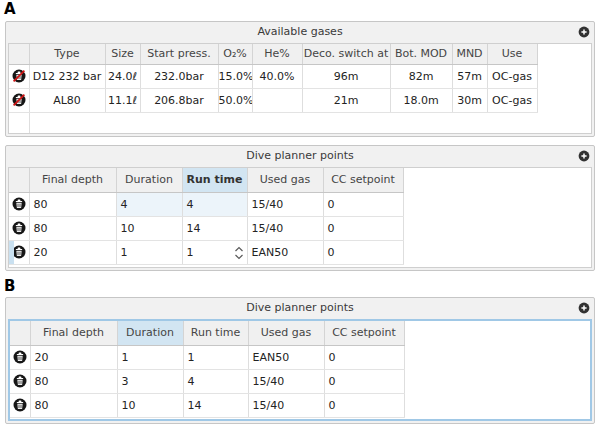 The height and width of the screenshot is (439, 600). What do you see at coordinates (67, 54) in the screenshot?
I see `gases-header-type: Type` at bounding box center [67, 54].